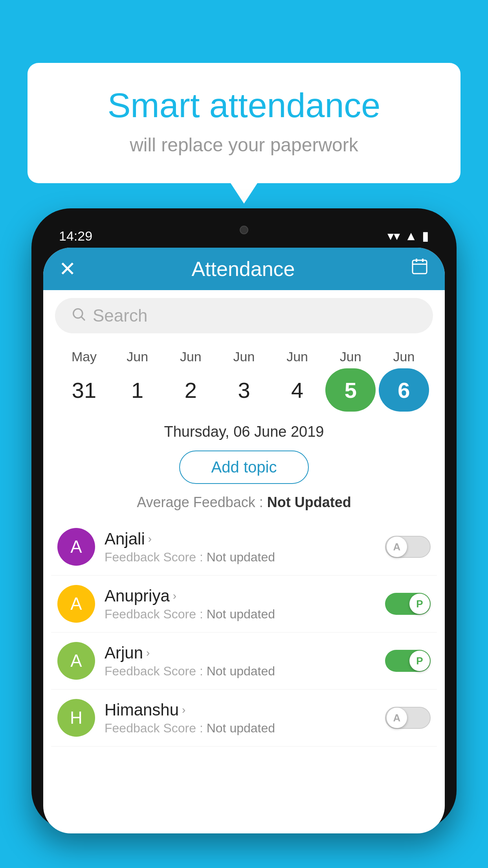  What do you see at coordinates (404, 357) in the screenshot?
I see `calendar-month-6: Jun` at bounding box center [404, 357].